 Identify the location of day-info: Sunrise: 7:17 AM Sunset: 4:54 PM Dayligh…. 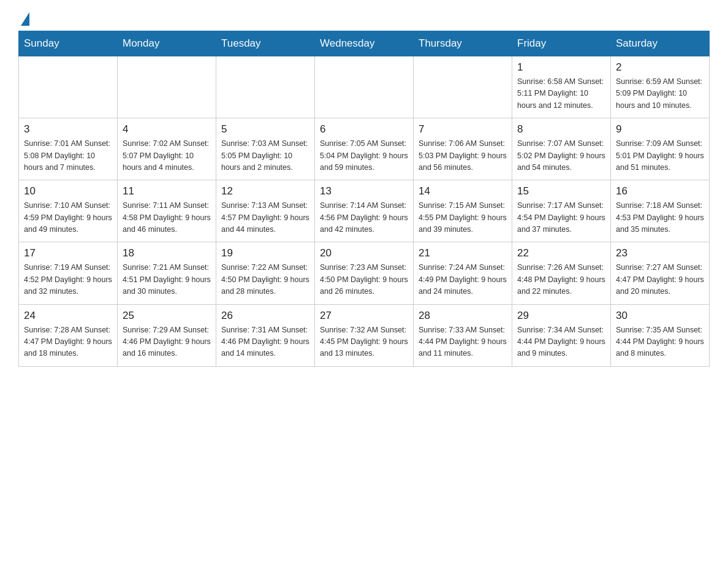
(561, 218).